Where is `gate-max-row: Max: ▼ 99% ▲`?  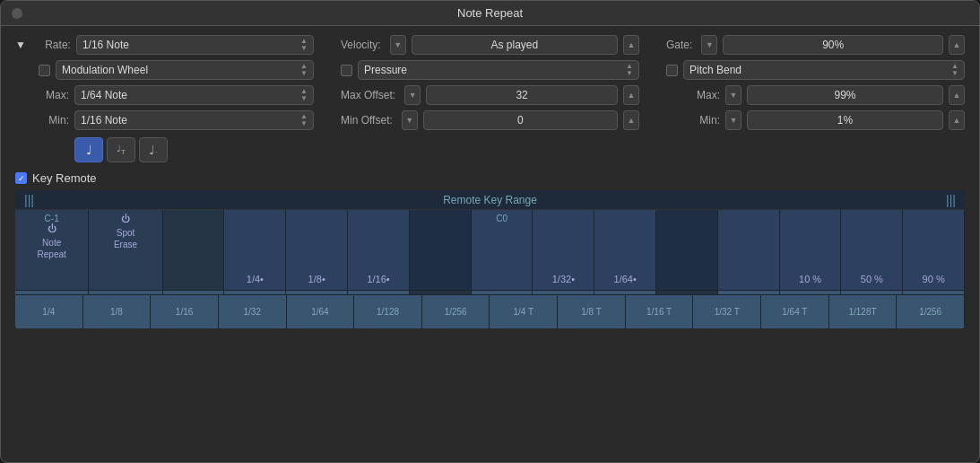
gate-max-row: Max: ▼ 99% ▲ is located at coordinates (816, 95).